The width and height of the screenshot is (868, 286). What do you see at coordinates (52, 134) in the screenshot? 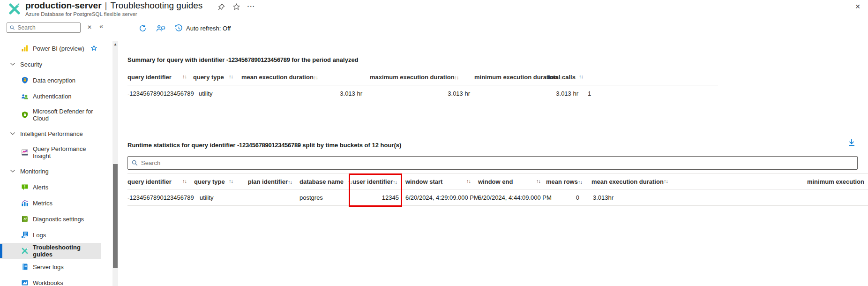
I see `sidebar-section-label: Intelligent Performance` at bounding box center [52, 134].